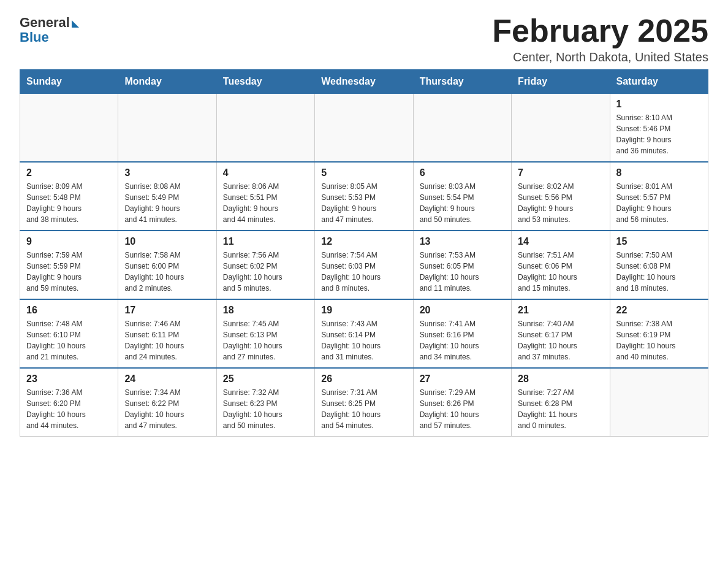 The width and height of the screenshot is (728, 563). Describe the element at coordinates (69, 265) in the screenshot. I see `table-row: 9Sunrise: 7:59 AM Sunset: 5:59 PM Daylig…` at that location.